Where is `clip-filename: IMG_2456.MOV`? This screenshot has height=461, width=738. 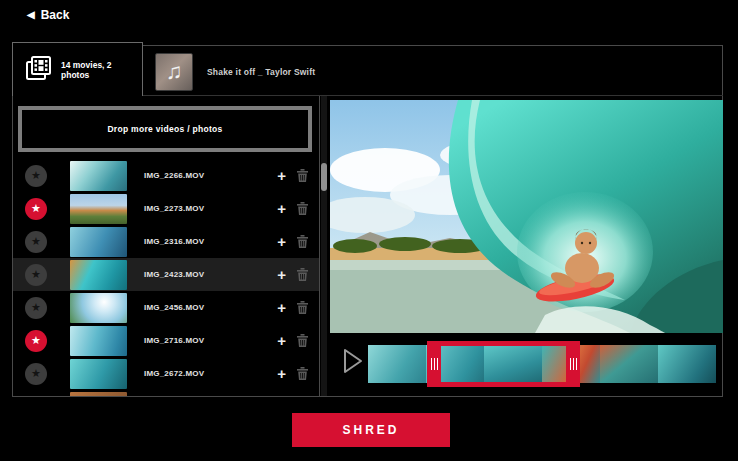
clip-filename: IMG_2456.MOV is located at coordinates (174, 308).